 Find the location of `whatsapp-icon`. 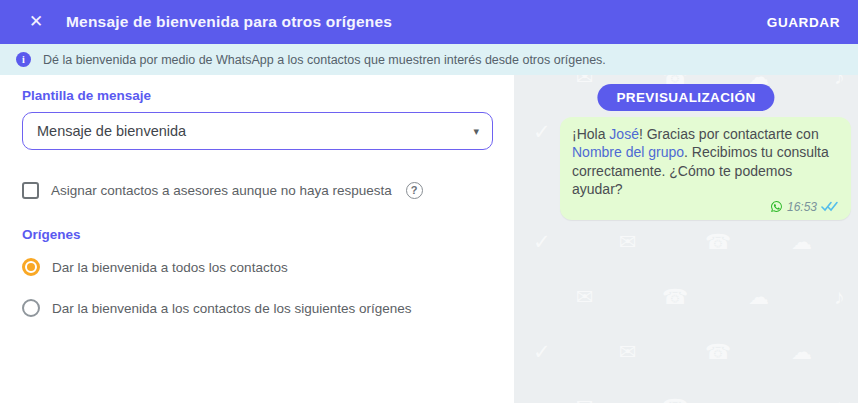

whatsapp-icon is located at coordinates (776, 206).